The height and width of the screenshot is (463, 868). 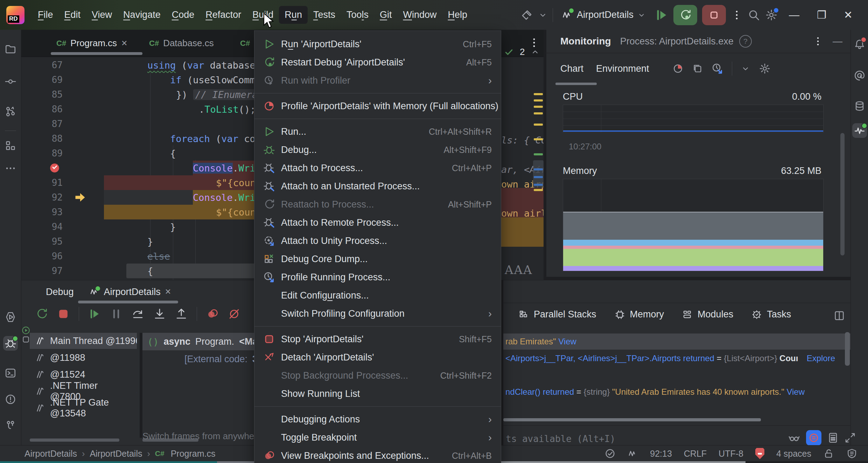 I want to click on debug-session-tab: AirportDetails✕, so click(x=130, y=292).